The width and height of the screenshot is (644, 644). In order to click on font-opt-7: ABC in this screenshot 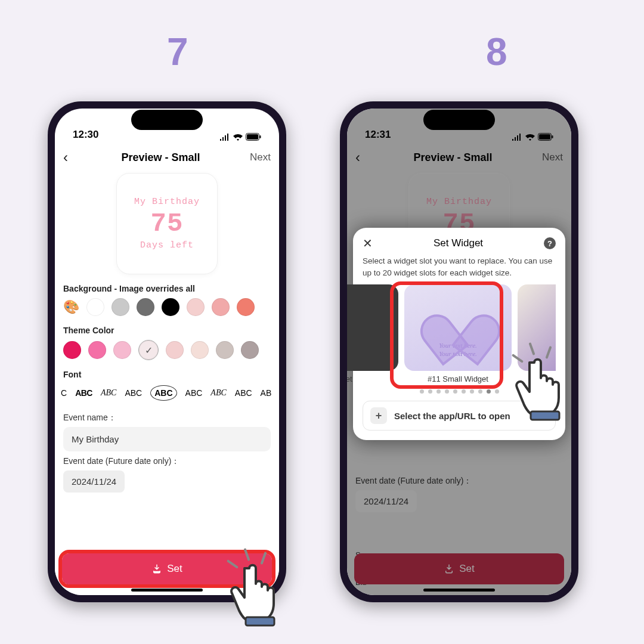, I will do `click(243, 393)`.